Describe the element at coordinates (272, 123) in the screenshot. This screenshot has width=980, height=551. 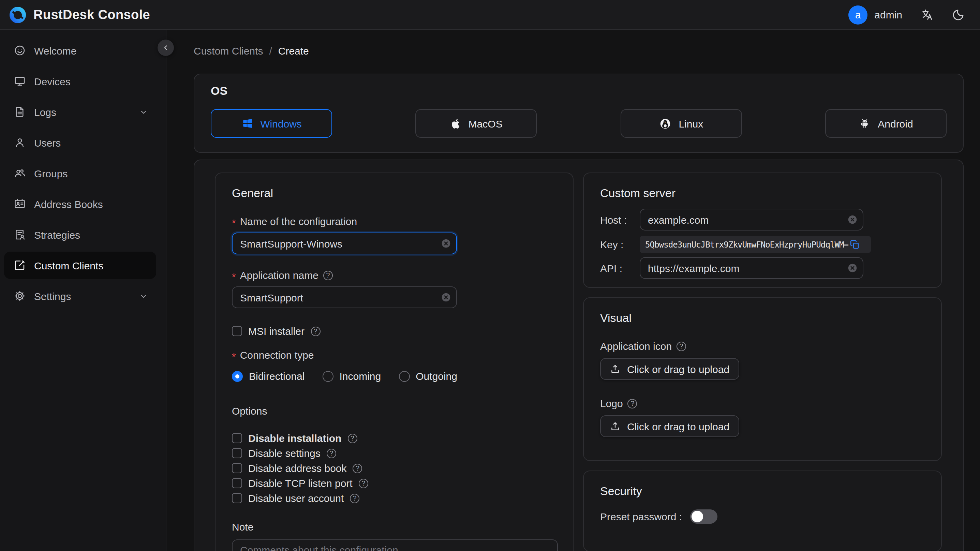
I see `os-button-windows: Windows` at that location.